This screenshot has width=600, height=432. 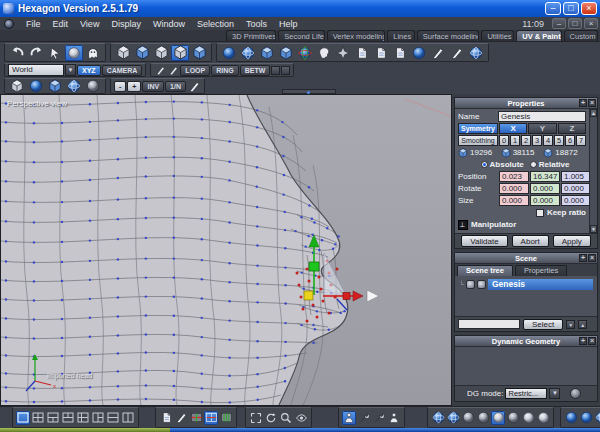 What do you see at coordinates (526, 296) in the screenshot?
I see `scene-tree-area: └ Genesis` at bounding box center [526, 296].